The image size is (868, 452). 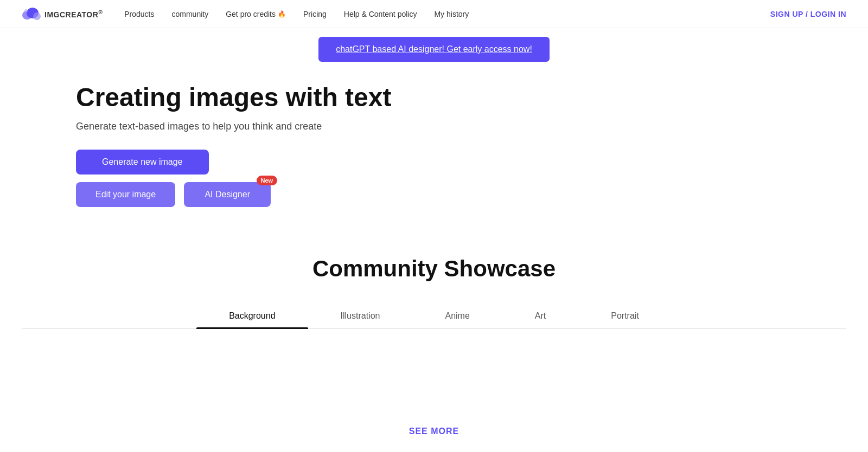 What do you see at coordinates (252, 316) in the screenshot?
I see `tab-background: Background` at bounding box center [252, 316].